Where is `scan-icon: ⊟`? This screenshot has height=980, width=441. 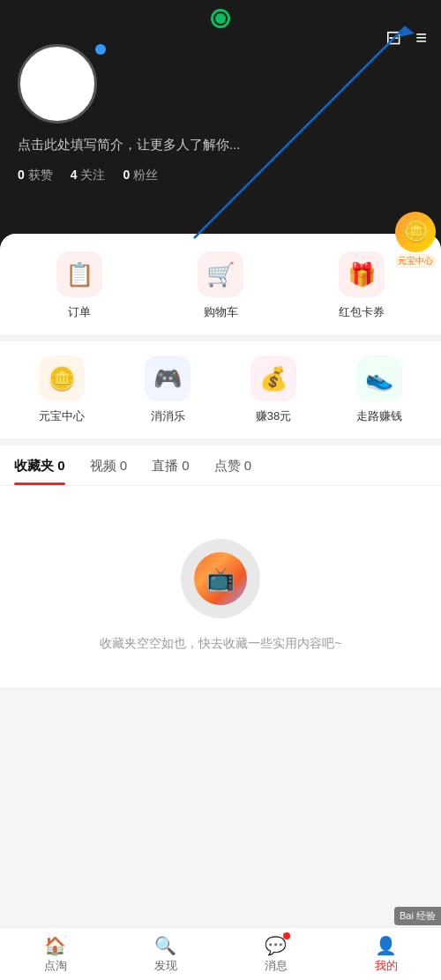
scan-icon: ⊟ is located at coordinates (393, 38).